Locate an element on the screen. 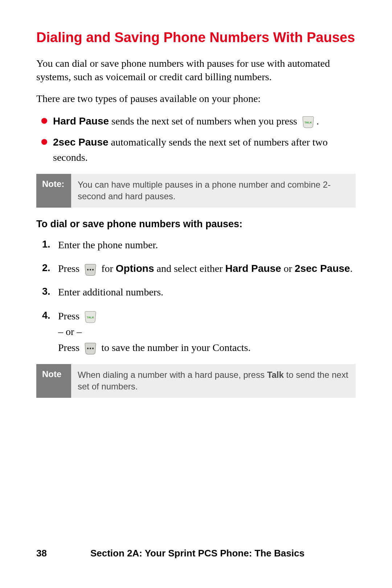 The width and height of the screenshot is (392, 588). note2-talk: Talk is located at coordinates (275, 375).